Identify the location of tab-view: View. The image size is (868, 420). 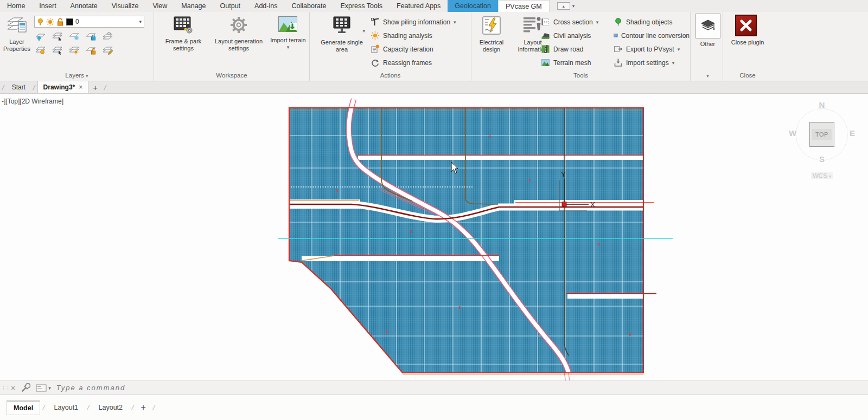
(159, 6).